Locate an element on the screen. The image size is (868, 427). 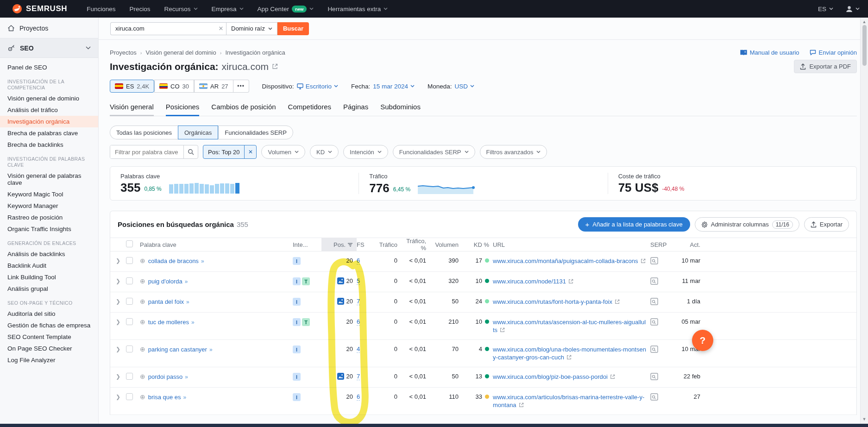
column-header-tr-fico: Tráfico is located at coordinates (388, 245).